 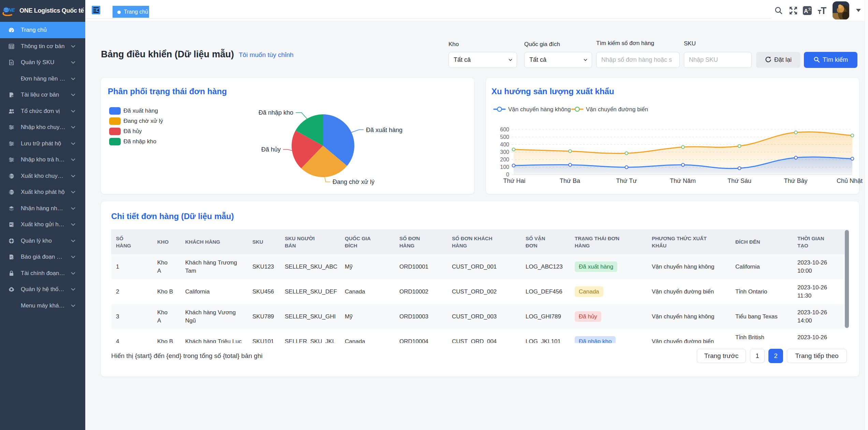 I want to click on svg-text: Thứ Ba, so click(x=570, y=181).